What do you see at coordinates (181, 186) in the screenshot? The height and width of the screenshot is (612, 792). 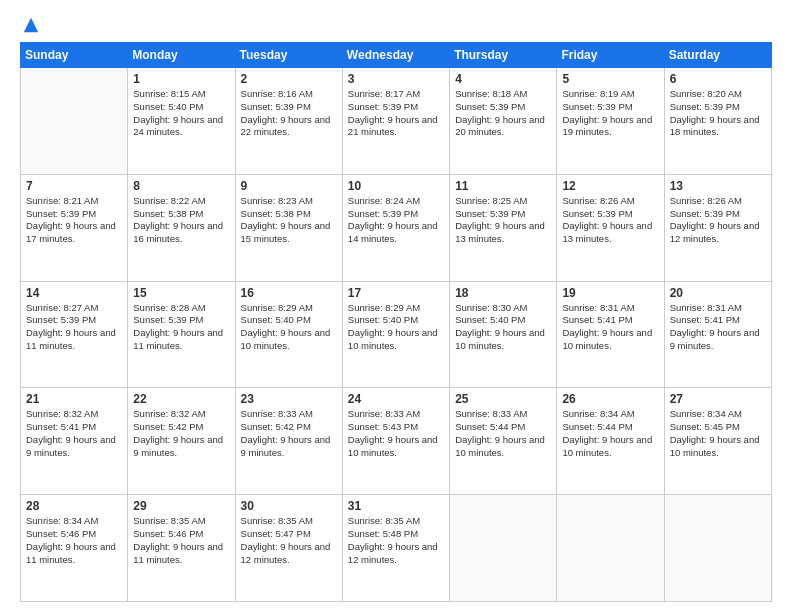 I see `day-number: 8` at bounding box center [181, 186].